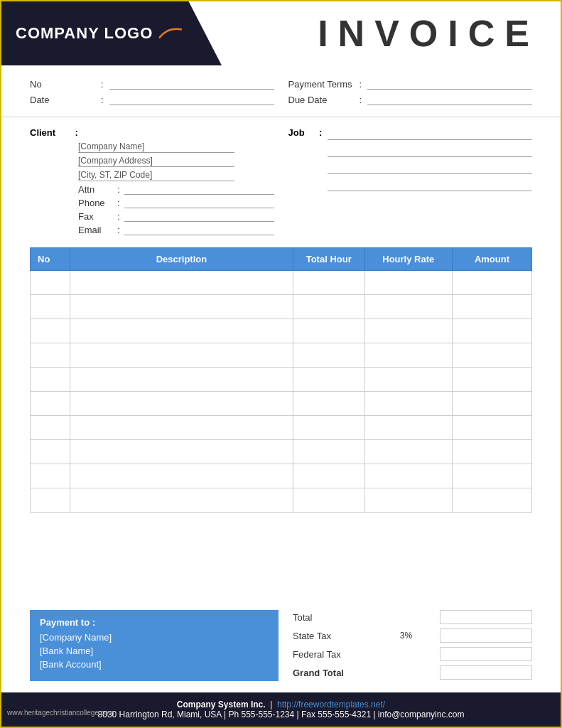  What do you see at coordinates (199, 189) in the screenshot?
I see `attn-input-line` at bounding box center [199, 189].